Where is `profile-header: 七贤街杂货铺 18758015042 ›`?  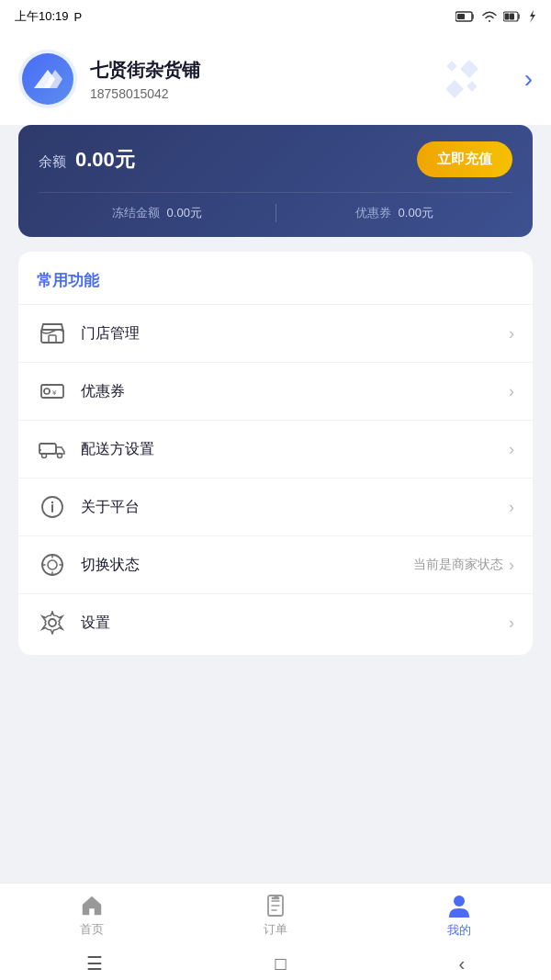 profile-header: 七贤街杂货铺 18758015042 › is located at coordinates (276, 79).